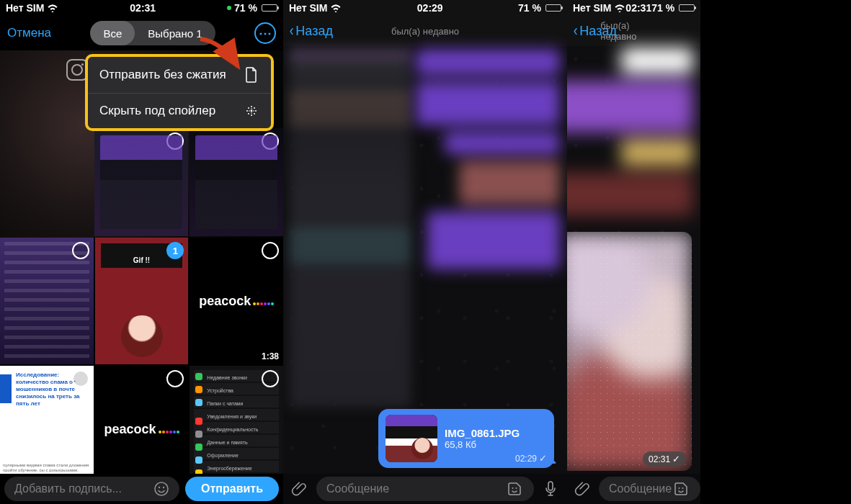 This screenshot has width=851, height=504. I want to click on hide-spoiler-option: Скрыть под спойлер, so click(179, 111).